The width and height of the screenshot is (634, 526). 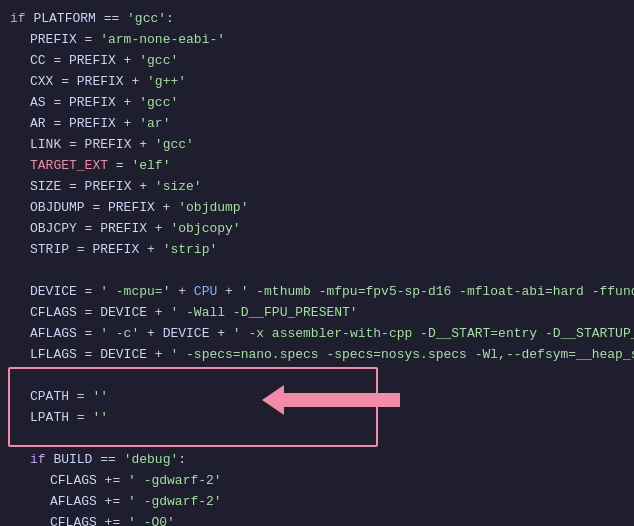 What do you see at coordinates (54, 292) in the screenshot?
I see `token-var: DEVICE` at bounding box center [54, 292].